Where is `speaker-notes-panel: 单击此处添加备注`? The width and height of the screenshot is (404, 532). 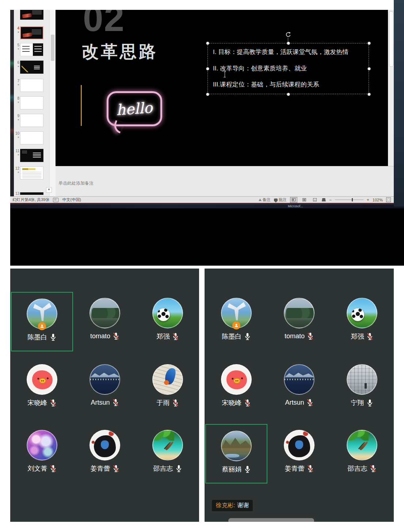 speaker-notes-panel: 单击此处添加备注 is located at coordinates (225, 181).